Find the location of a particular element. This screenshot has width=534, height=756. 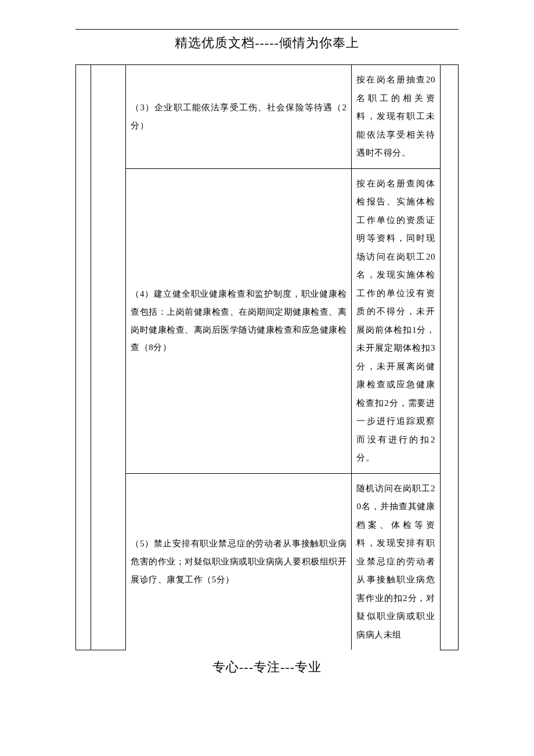

cell-blank-right is located at coordinates (449, 358).